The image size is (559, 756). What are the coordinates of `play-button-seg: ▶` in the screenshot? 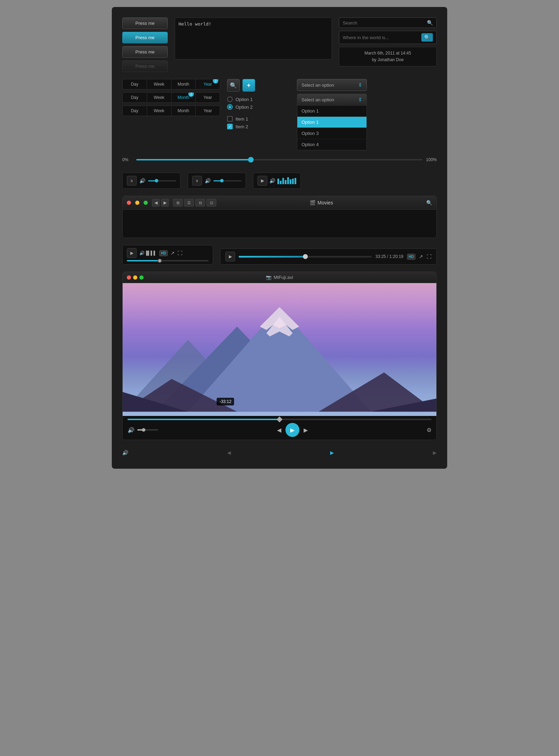 It's located at (262, 181).